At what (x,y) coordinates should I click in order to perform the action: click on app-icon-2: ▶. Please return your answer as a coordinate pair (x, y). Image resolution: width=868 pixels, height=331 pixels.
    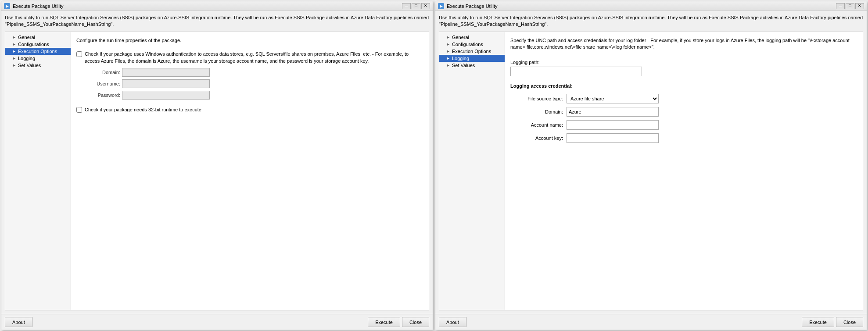
    Looking at the image, I should click on (441, 6).